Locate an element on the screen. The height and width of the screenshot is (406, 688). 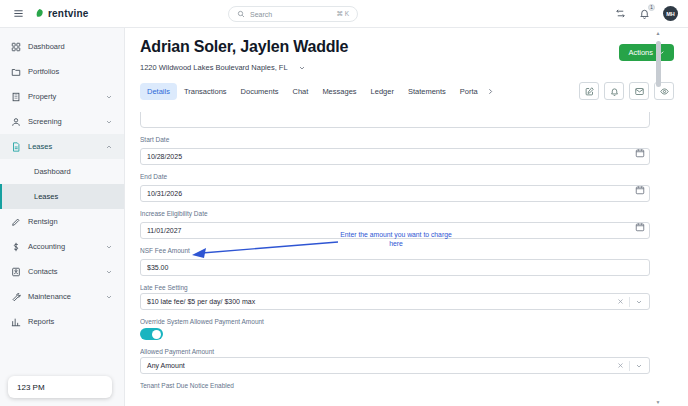
screening-icon is located at coordinates (16, 122).